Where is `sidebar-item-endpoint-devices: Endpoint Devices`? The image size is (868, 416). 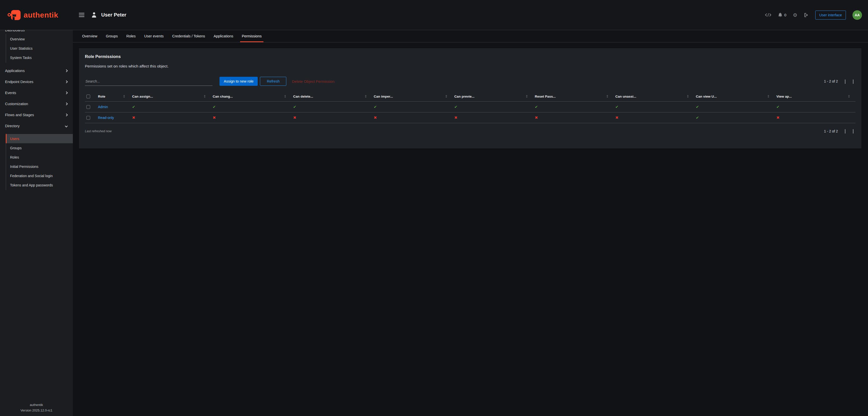 sidebar-item-endpoint-devices: Endpoint Devices is located at coordinates (36, 82).